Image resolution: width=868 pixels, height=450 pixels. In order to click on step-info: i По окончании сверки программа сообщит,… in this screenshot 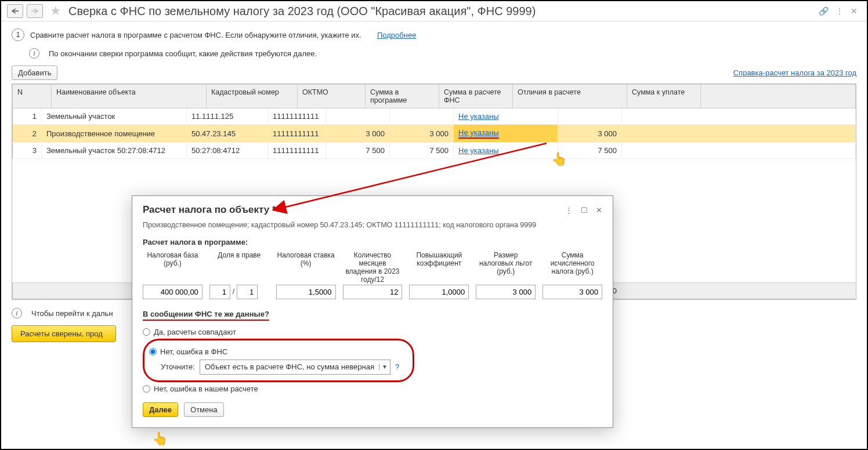, I will do `click(434, 53)`.